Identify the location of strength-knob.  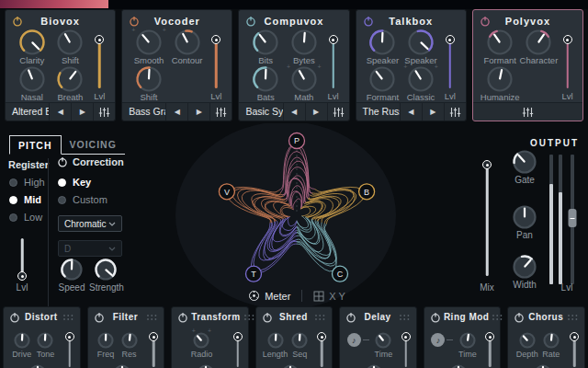
(106, 270).